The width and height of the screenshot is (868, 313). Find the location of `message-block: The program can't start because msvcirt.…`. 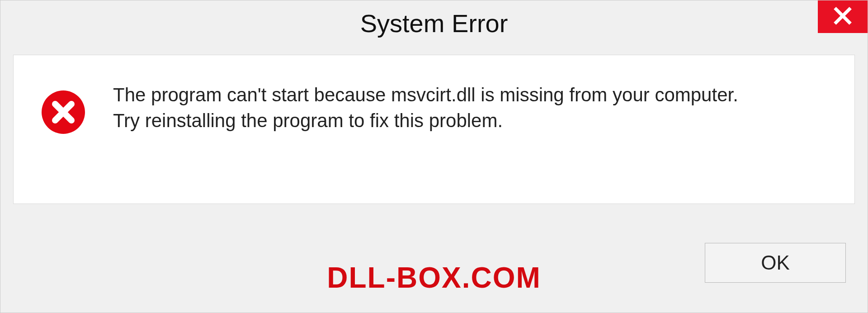

message-block: The program can't start because msvcirt.… is located at coordinates (475, 108).